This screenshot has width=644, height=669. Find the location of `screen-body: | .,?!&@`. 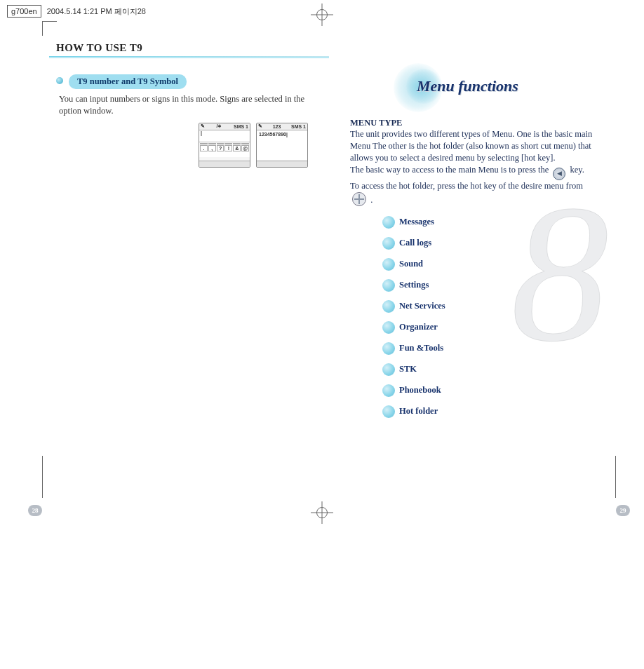

screen-body: | .,?!&@ is located at coordinates (224, 144).